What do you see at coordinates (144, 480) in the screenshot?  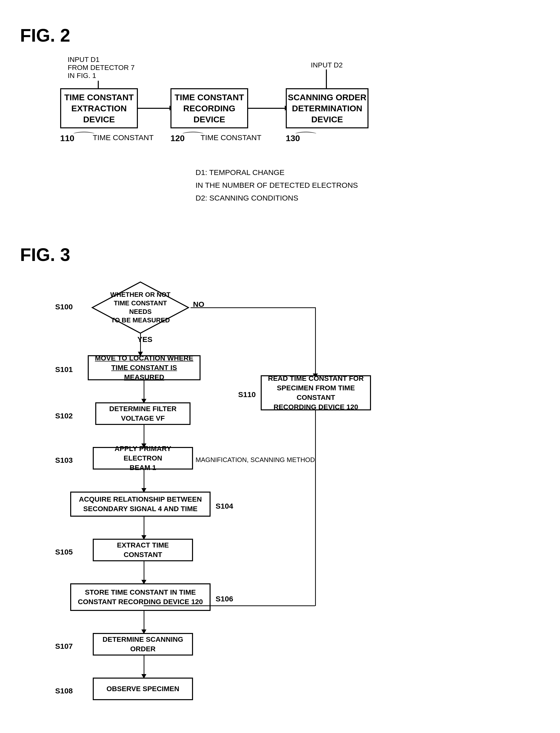 I see `line-s103-s104` at bounding box center [144, 480].